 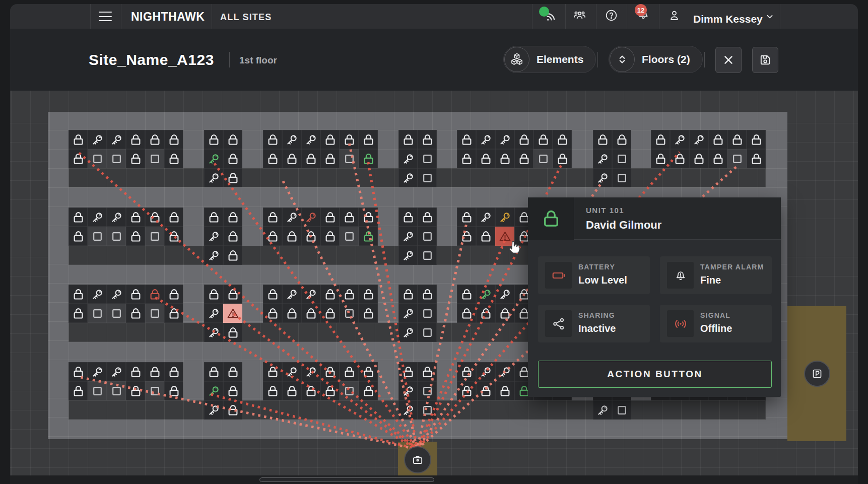 I want to click on chevron-down-icon, so click(x=770, y=17).